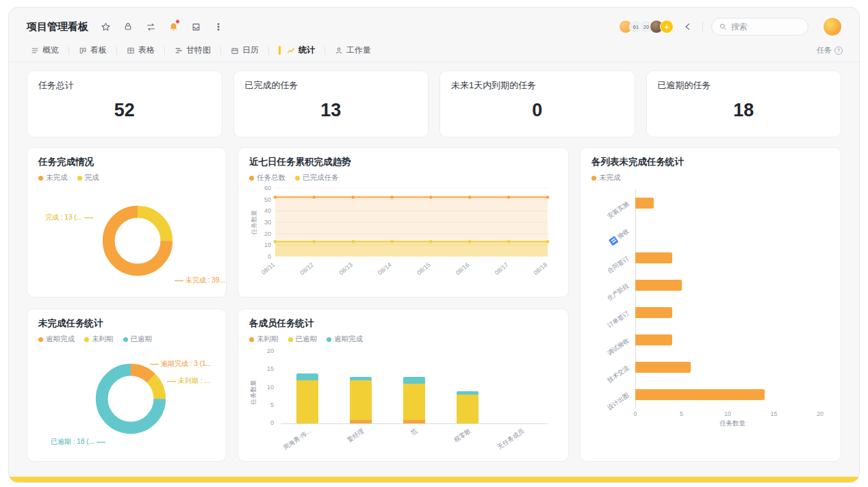 The height and width of the screenshot is (487, 868). What do you see at coordinates (218, 27) in the screenshot?
I see `more-menu-icon: ⋮` at bounding box center [218, 27].